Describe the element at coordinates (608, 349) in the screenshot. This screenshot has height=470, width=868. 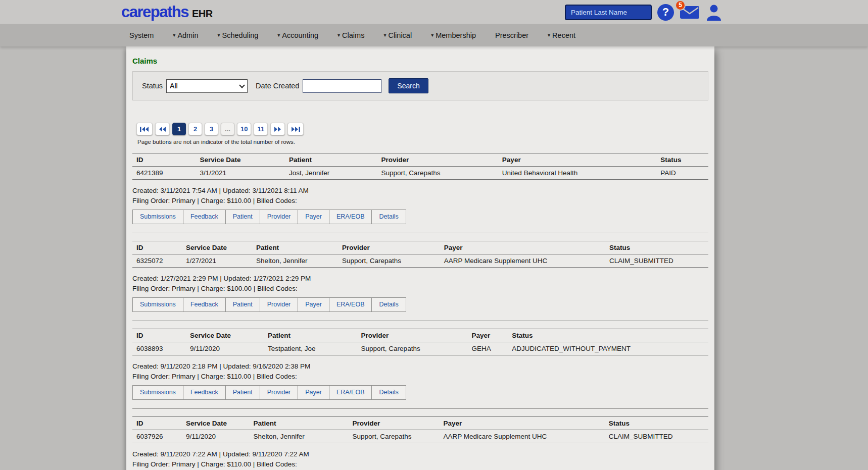
I see `claim-status: ADJUDICATED_WITHOUT_PAYMENT` at that location.